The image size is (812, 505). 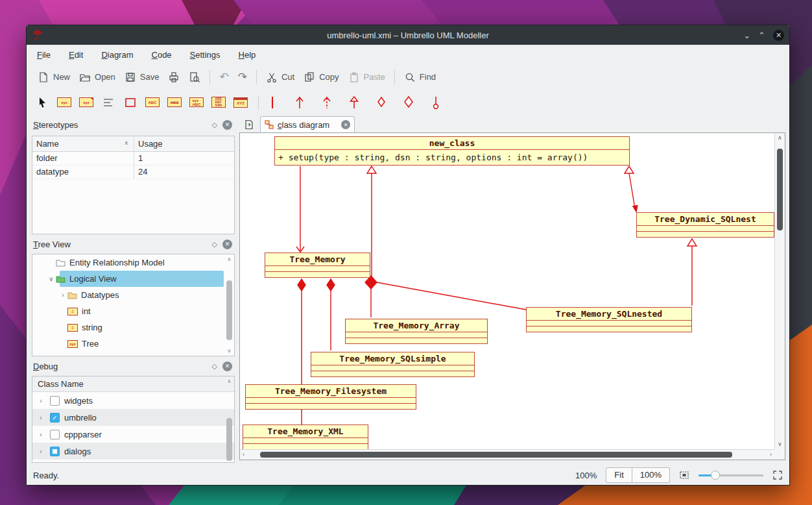 I want to click on template-tool: xyzABC, so click(x=197, y=103).